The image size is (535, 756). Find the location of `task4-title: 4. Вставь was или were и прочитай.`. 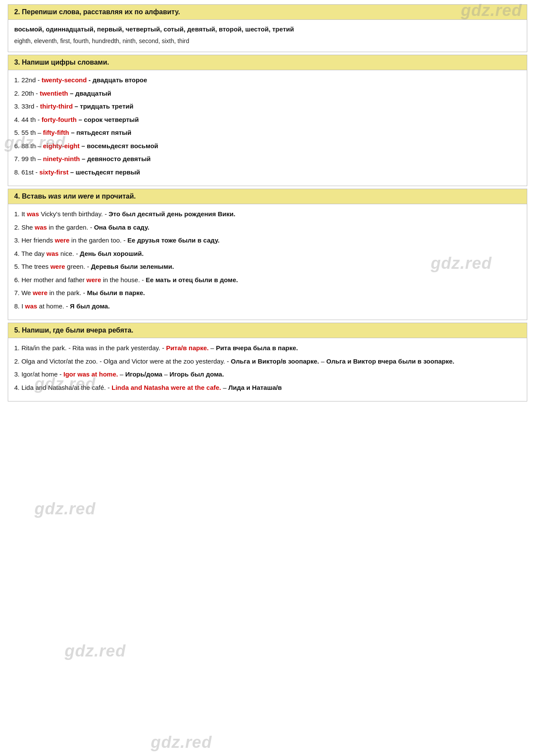

task4-title: 4. Вставь was или were и прочитай. is located at coordinates (75, 196).